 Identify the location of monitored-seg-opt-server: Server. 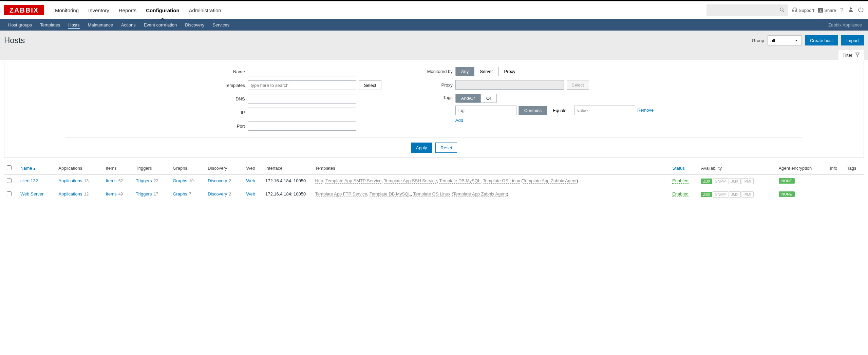
(487, 71).